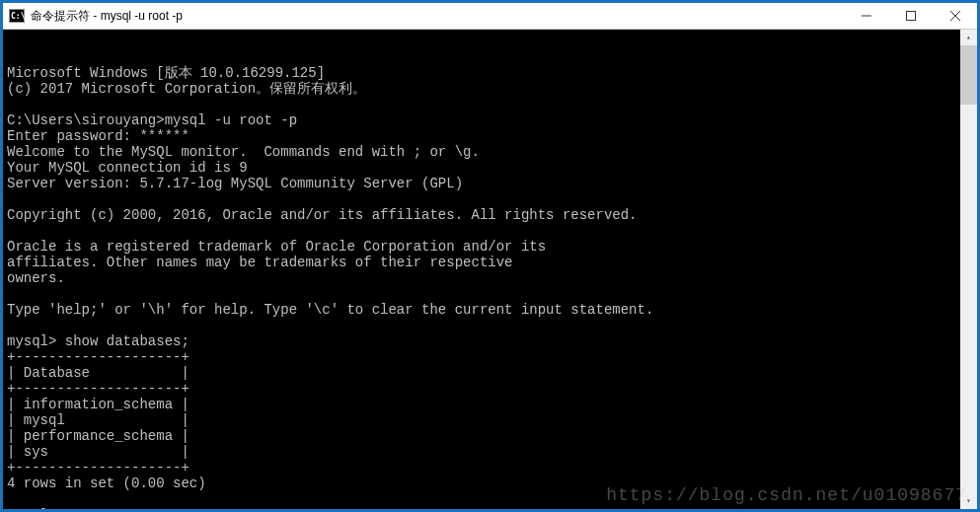  What do you see at coordinates (491, 404) in the screenshot?
I see `terminal-line: | information_schema |` at bounding box center [491, 404].